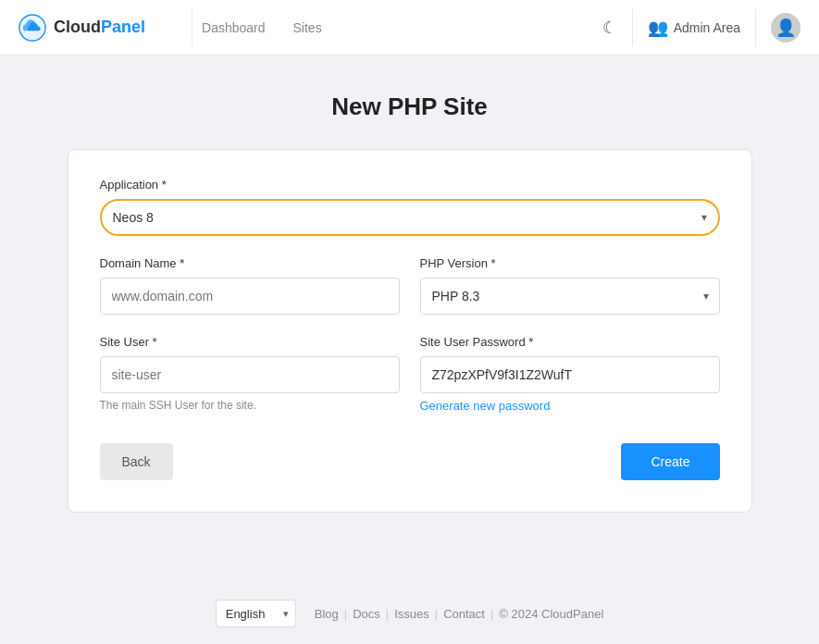  I want to click on footer-docs-link: Docs, so click(366, 614).